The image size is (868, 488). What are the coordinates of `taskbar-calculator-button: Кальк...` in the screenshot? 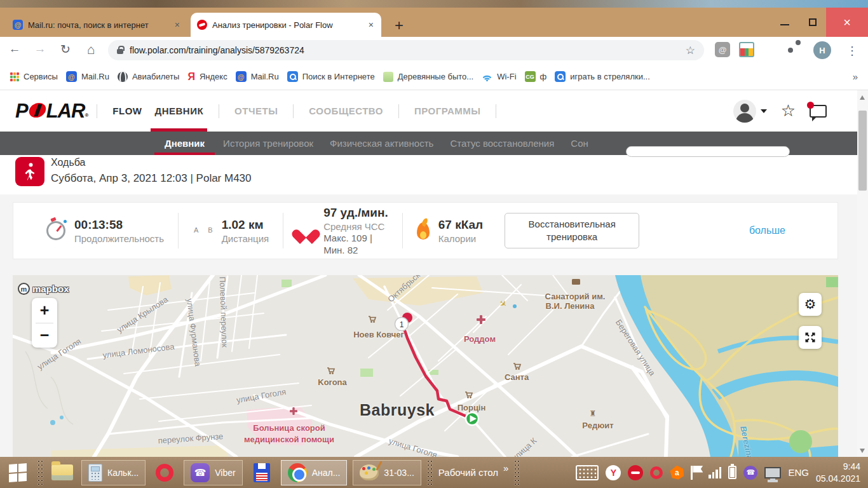 It's located at (113, 473).